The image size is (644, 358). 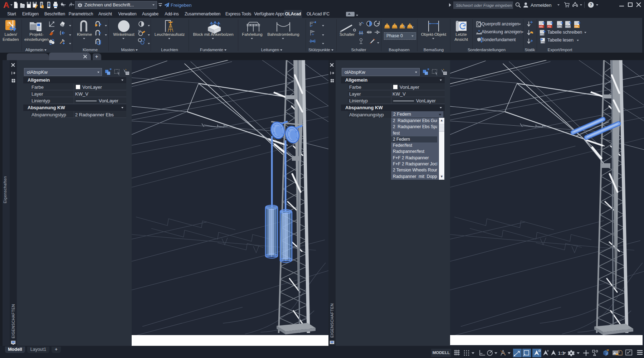 What do you see at coordinates (541, 26) in the screenshot?
I see `svg-text: MS` at bounding box center [541, 26].